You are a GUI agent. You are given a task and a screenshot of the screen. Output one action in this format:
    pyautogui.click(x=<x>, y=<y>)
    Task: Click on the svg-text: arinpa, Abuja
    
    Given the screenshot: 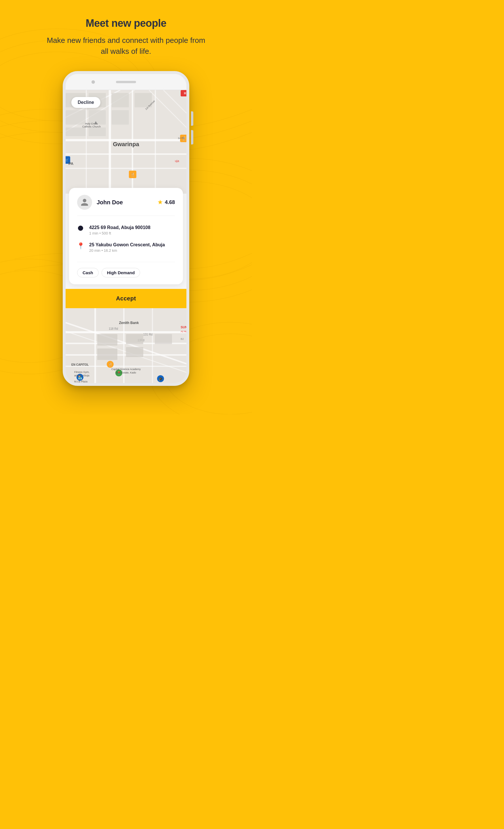 What is the action you would take?
    pyautogui.click(x=82, y=375)
    